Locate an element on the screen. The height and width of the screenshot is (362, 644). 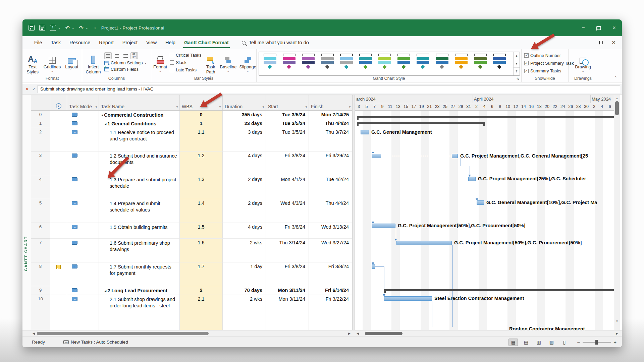
cell-duration: 23 days is located at coordinates (244, 124).